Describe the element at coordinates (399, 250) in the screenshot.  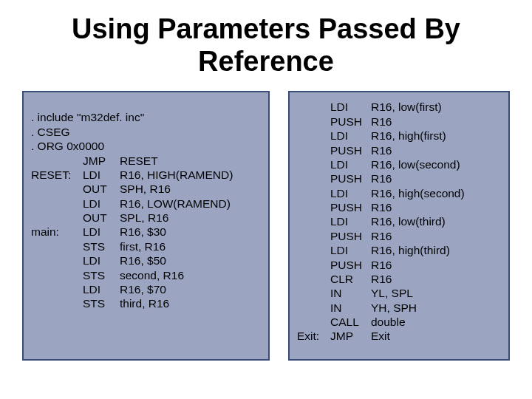
I see `code-row: LDI R16, high(third)` at that location.